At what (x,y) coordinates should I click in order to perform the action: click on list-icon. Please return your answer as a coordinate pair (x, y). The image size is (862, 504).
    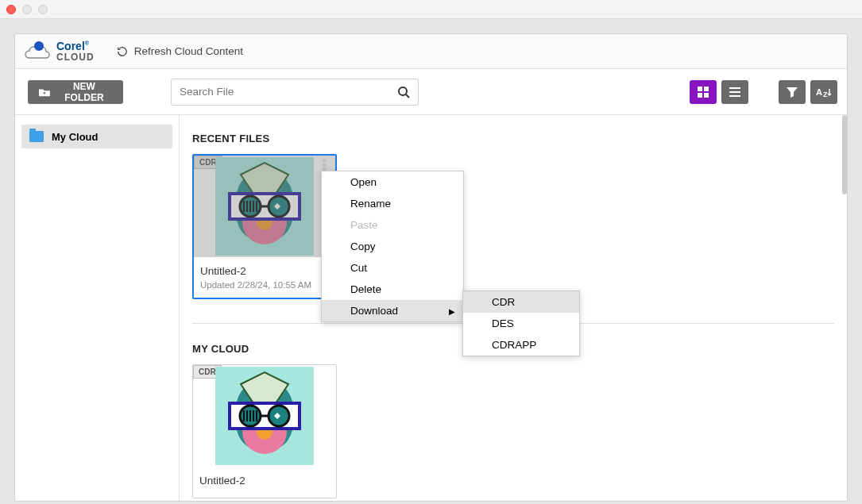
    Looking at the image, I should click on (735, 92).